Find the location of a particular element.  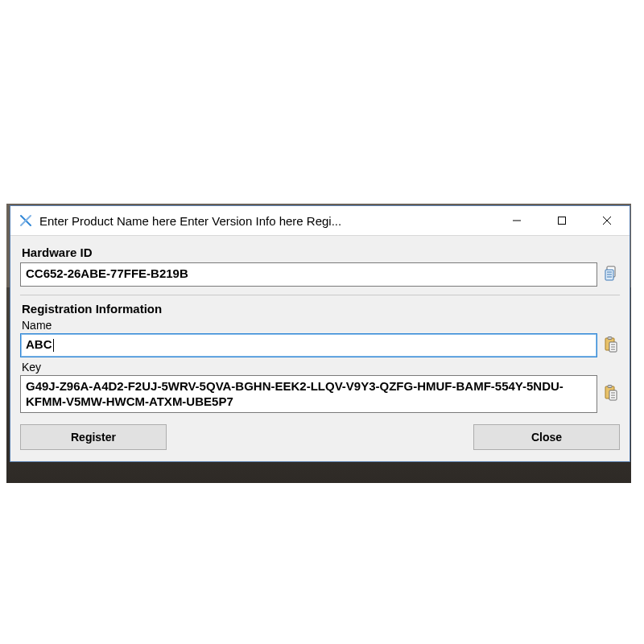

text-caret is located at coordinates (53, 345).